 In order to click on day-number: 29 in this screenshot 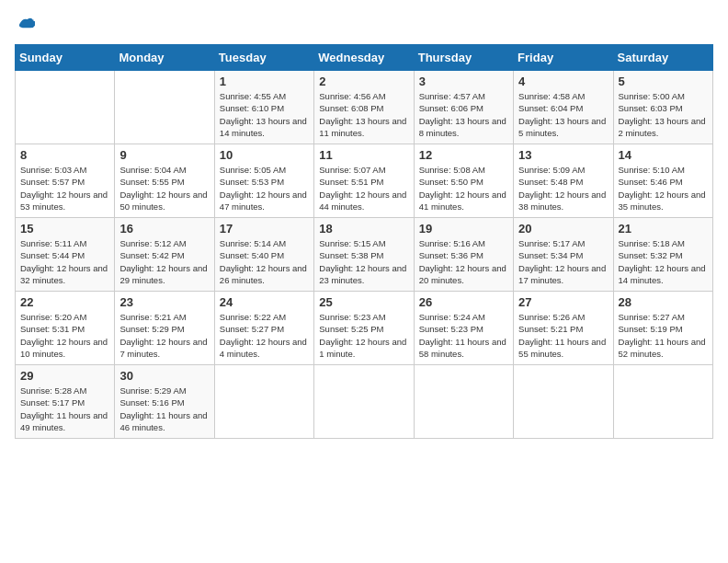, I will do `click(64, 375)`.